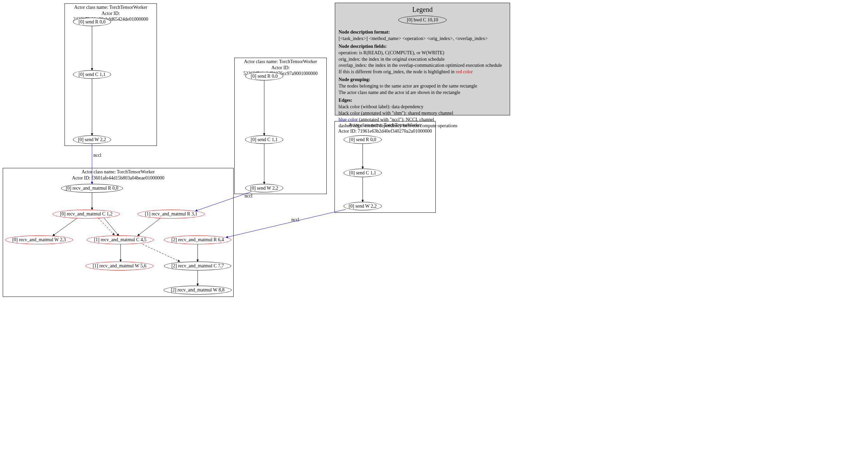 The width and height of the screenshot is (868, 456). I want to click on graph-node: [1] recv_and_matmul C 4,5, so click(120, 240).